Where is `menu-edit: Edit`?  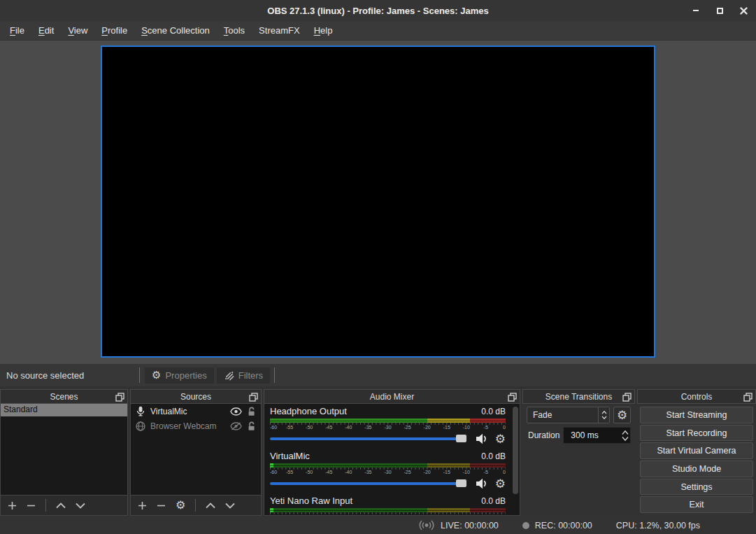 menu-edit: Edit is located at coordinates (46, 31).